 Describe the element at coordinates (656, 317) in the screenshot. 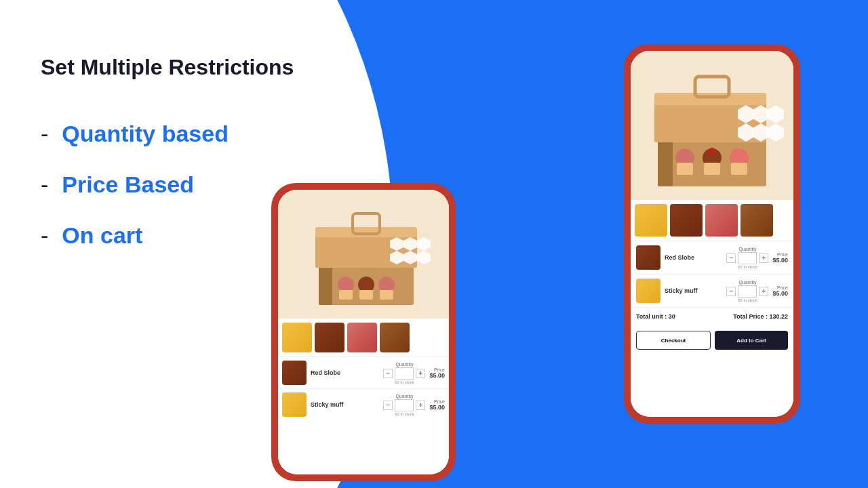

I see `total-unit: Total unit : 30` at that location.